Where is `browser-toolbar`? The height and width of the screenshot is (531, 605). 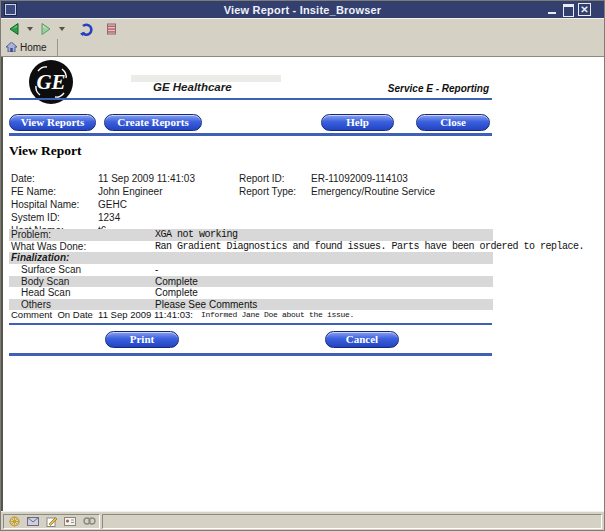 browser-toolbar is located at coordinates (302, 29).